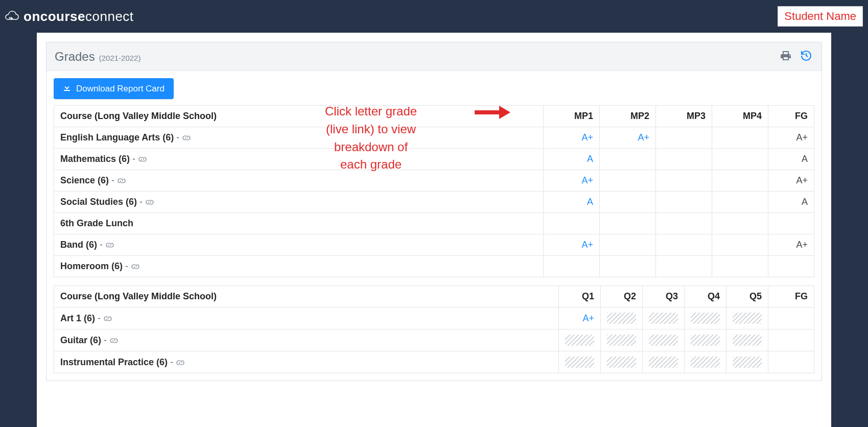 This screenshot has height=427, width=868. I want to click on term-header: MP3, so click(684, 116).